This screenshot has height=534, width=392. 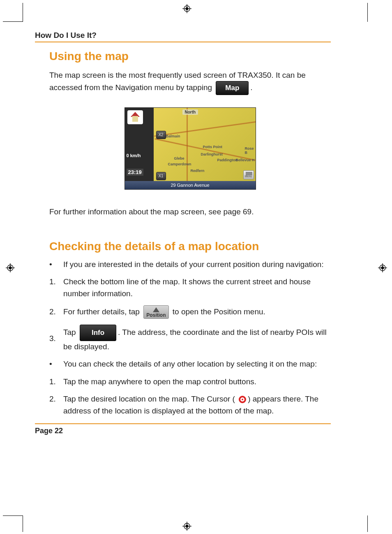 I want to click on intro-text-1: The map screen is the most frequently us…, so click(x=178, y=81).